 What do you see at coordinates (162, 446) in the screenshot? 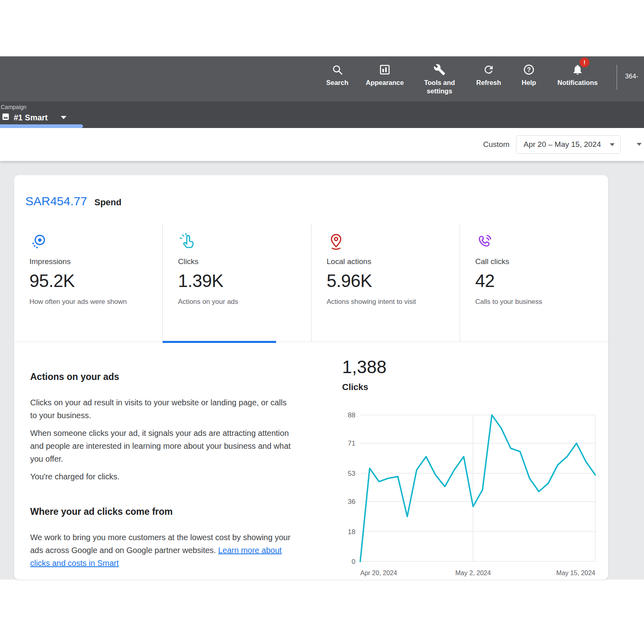
I see `paragraph: When someone clicks your ad, it signals …` at bounding box center [162, 446].